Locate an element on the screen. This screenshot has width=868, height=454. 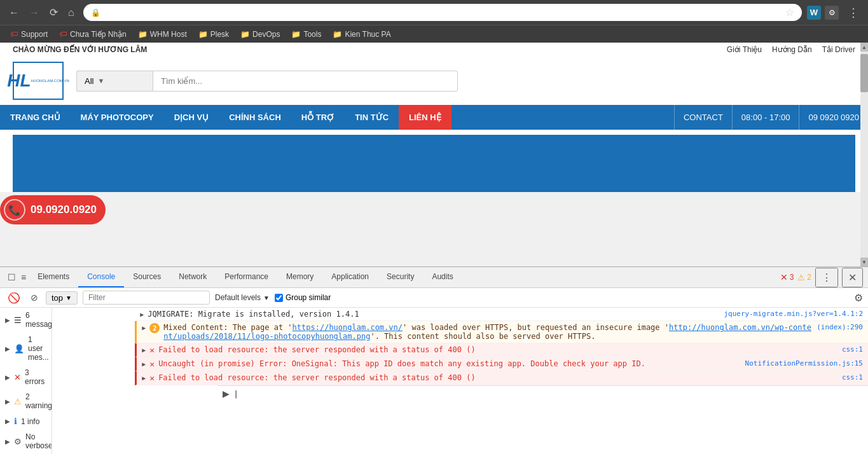
scroll-down-arrow: ▼ is located at coordinates (864, 262).